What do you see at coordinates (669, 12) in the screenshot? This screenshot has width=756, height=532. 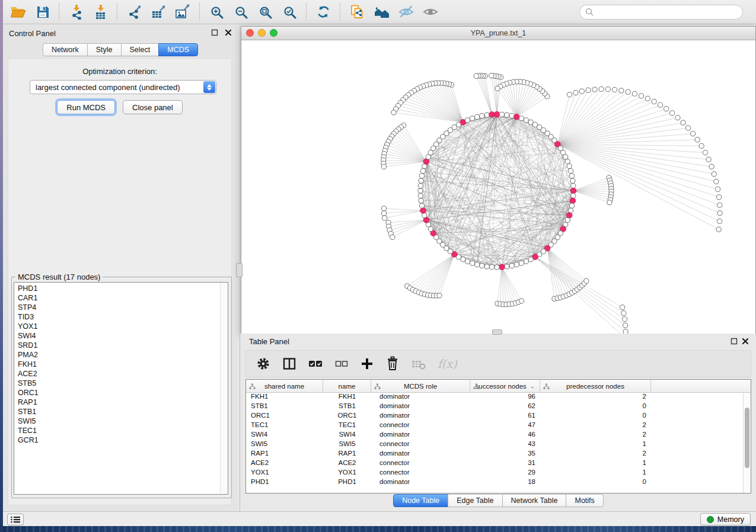 I see `search-input` at bounding box center [669, 12].